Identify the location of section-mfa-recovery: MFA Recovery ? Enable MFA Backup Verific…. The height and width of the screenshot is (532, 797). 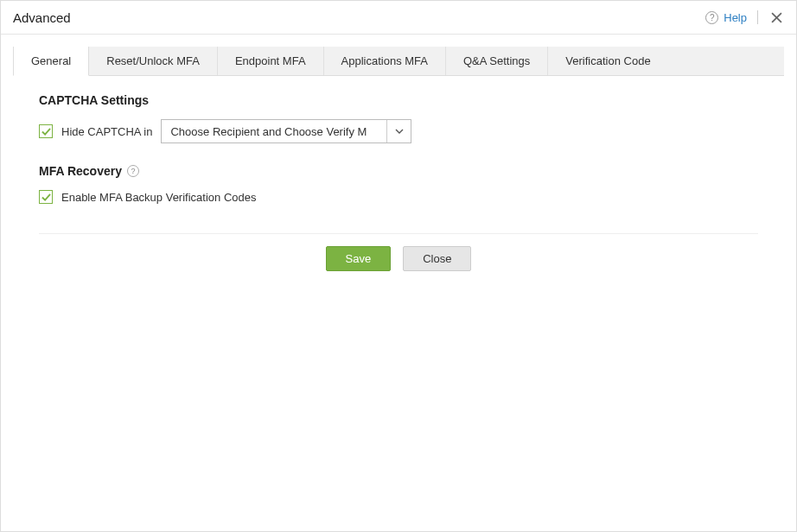
(404, 184).